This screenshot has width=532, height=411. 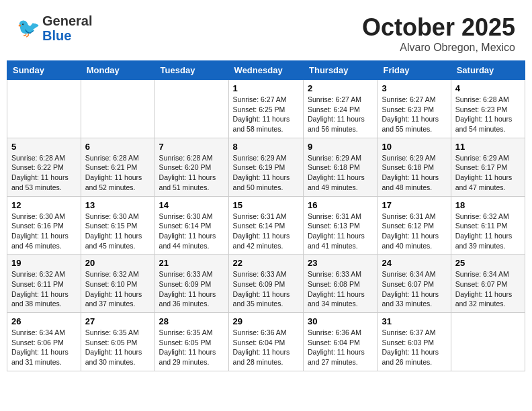 I want to click on week-row-2: 5Sunrise: 6:28 AM Sunset: 6:22 PM Daylig…, so click(x=266, y=167).